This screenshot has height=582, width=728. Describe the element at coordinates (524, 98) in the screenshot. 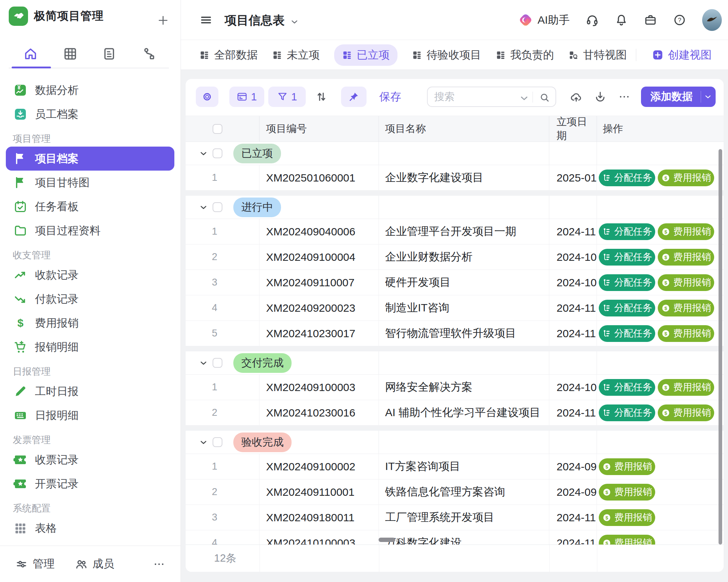

I see `search-scope-chevron-icon` at that location.